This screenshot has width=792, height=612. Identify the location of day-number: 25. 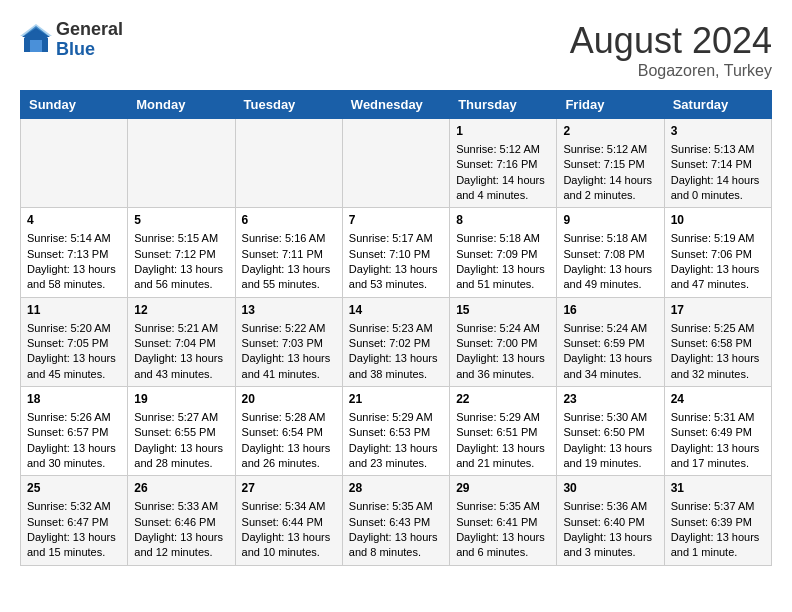
(74, 488).